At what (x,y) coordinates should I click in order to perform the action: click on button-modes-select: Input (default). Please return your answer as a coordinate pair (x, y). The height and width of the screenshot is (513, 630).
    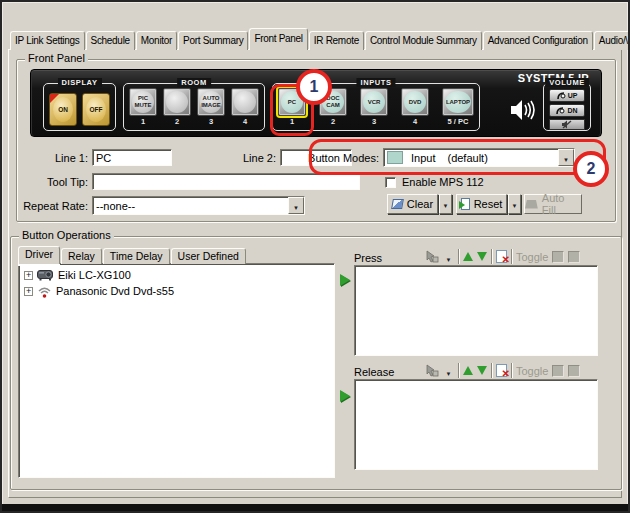
    Looking at the image, I should click on (479, 158).